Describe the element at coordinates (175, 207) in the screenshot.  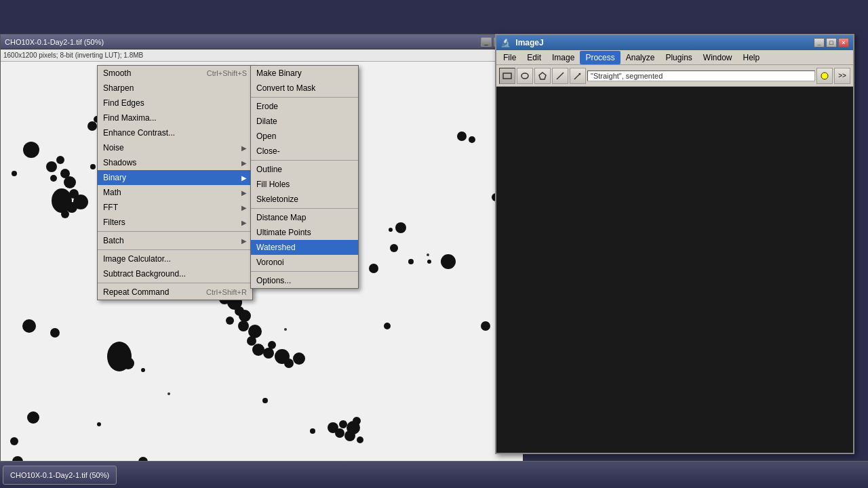
I see `menu-process-fft: FFT ▶` at that location.